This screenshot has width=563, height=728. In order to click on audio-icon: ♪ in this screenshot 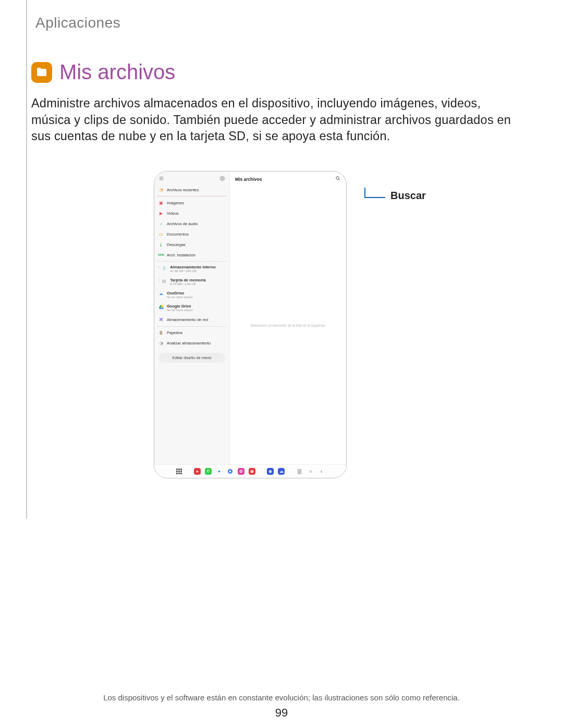, I will do `click(161, 224)`.